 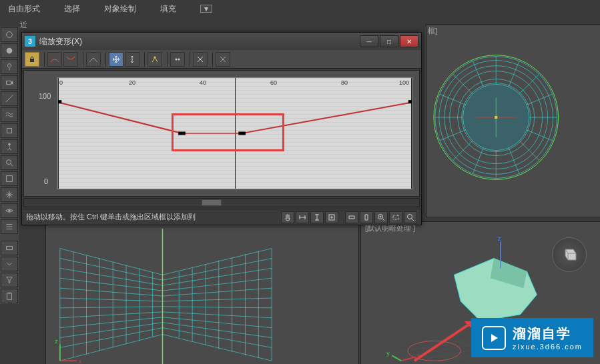 What do you see at coordinates (116, 59) in the screenshot?
I see `move-tool-icon` at bounding box center [116, 59].